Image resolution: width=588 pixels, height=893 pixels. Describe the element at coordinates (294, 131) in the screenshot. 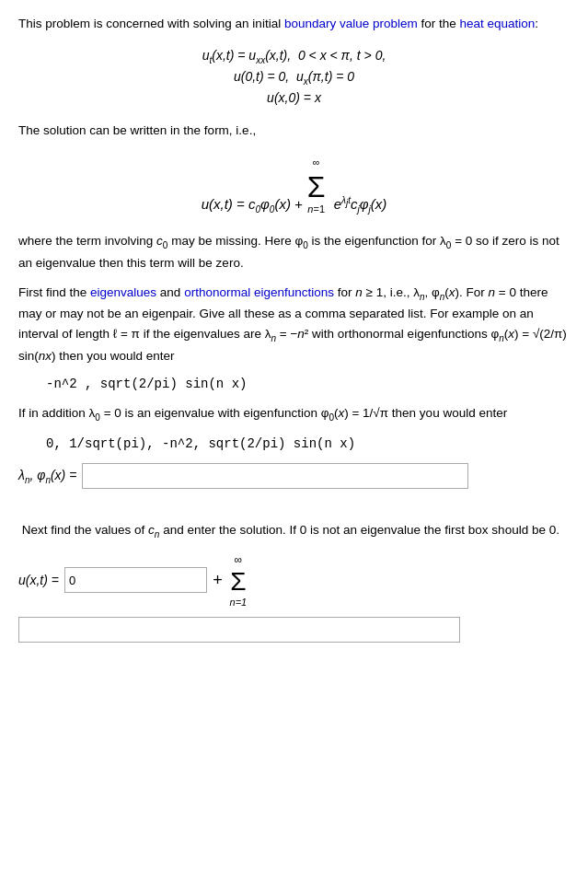

I see `solution-intro: The solution can be written in the form,…` at that location.